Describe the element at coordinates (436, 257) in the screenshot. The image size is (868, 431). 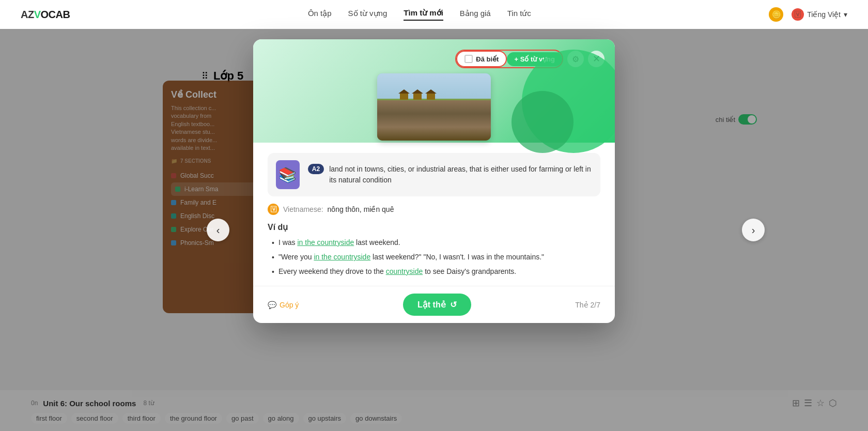
I see `example-item-1: • "Were you in the countryside last week…` at that location.